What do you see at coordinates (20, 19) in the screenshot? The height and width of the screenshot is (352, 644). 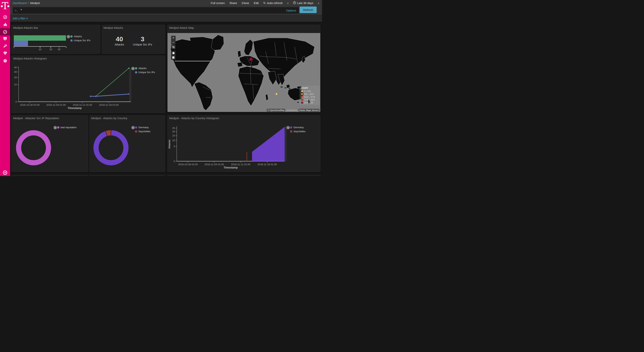 I see `add-filter-button: Add a filter +` at bounding box center [20, 19].